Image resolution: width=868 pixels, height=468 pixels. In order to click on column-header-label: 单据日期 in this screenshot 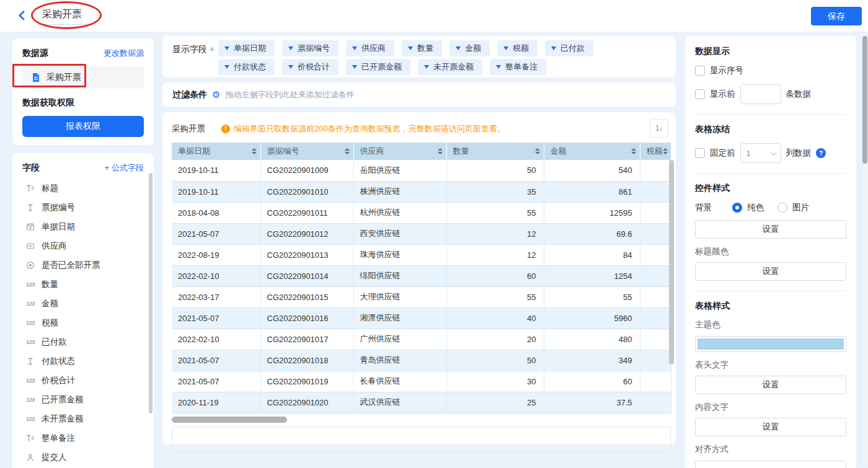, I will do `click(194, 151)`.